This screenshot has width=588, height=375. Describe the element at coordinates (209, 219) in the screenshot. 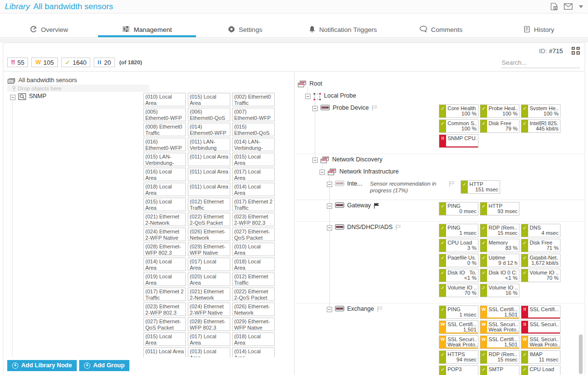

I see `library-sensor-tile: (022) Ethernet 2-QoS Packet` at that location.